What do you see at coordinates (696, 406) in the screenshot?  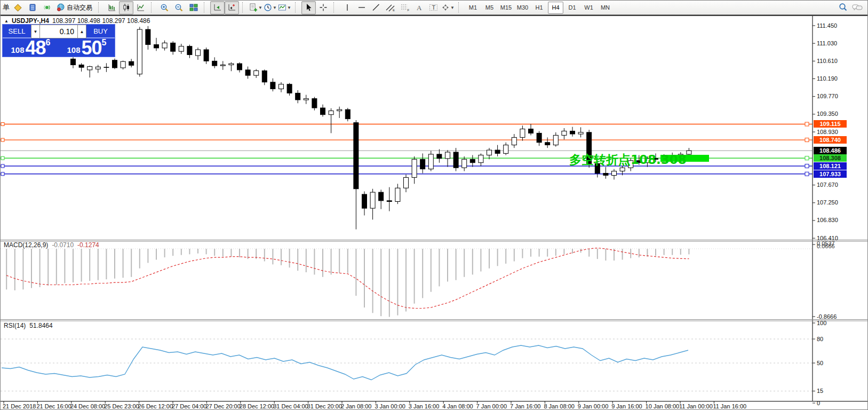 I see `time-label: 11 Jan 00:00` at bounding box center [696, 406].